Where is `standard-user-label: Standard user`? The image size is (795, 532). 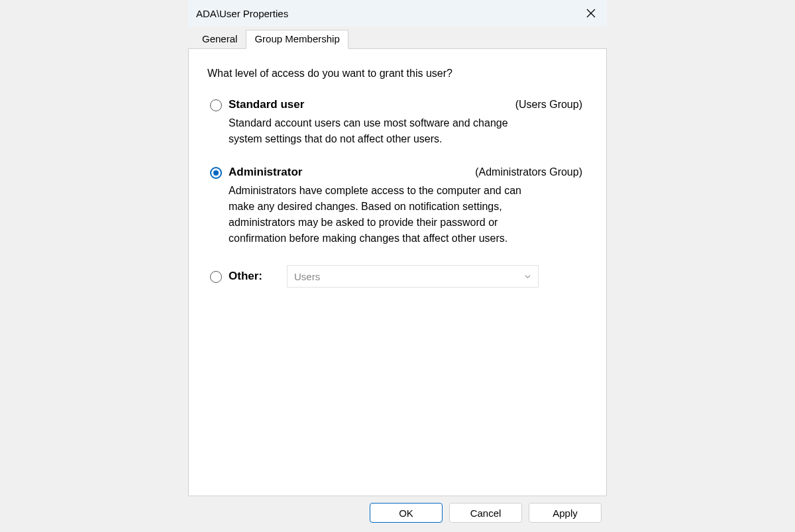
standard-user-label: Standard user is located at coordinates (266, 105).